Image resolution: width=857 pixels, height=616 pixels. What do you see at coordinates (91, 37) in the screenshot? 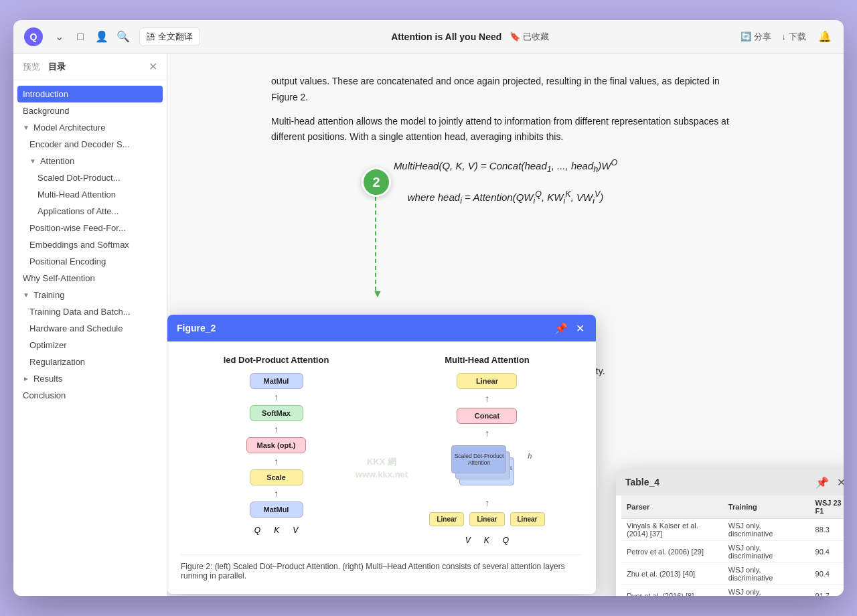
I see `top-bar-icons: ⌄ □ 👤 🔍` at bounding box center [91, 37].